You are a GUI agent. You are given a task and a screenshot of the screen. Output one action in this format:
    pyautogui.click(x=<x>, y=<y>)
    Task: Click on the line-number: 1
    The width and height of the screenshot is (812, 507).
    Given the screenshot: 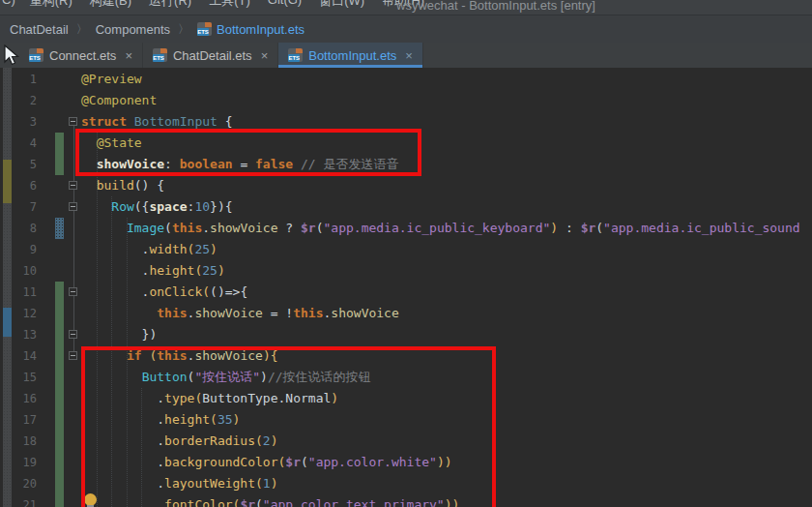 What is the action you would take?
    pyautogui.click(x=25, y=79)
    